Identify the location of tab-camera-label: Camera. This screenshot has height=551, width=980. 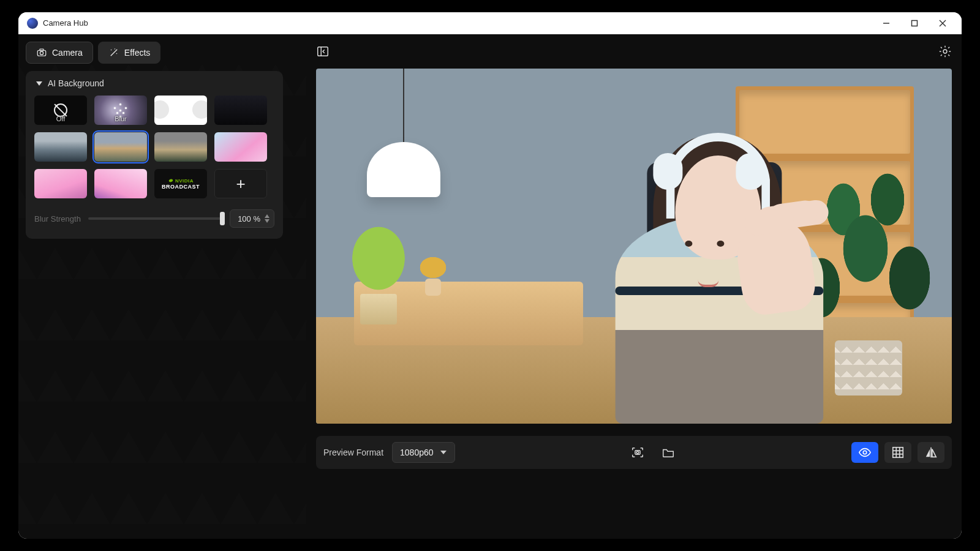
(67, 53).